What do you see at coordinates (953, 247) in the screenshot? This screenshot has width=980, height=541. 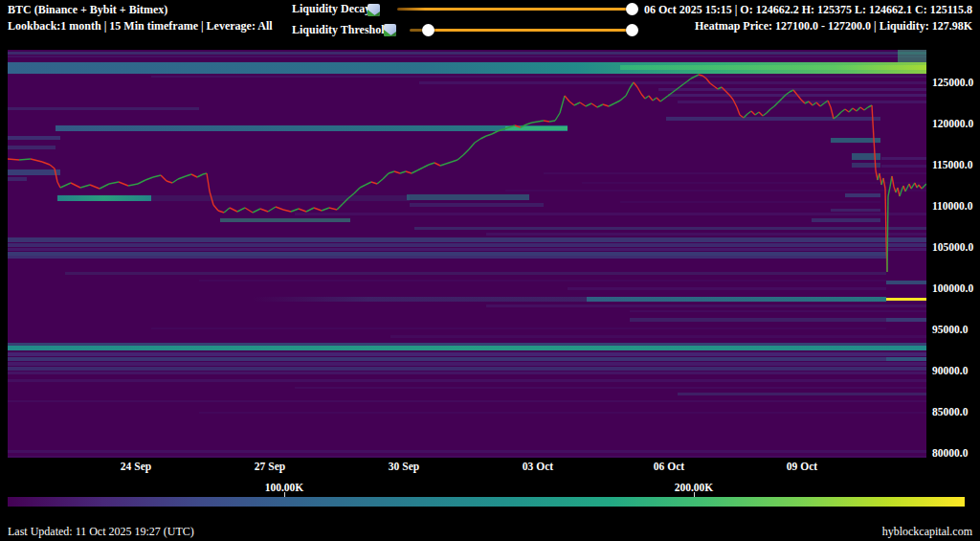 I see `price-axis-label: 105000.0` at bounding box center [953, 247].